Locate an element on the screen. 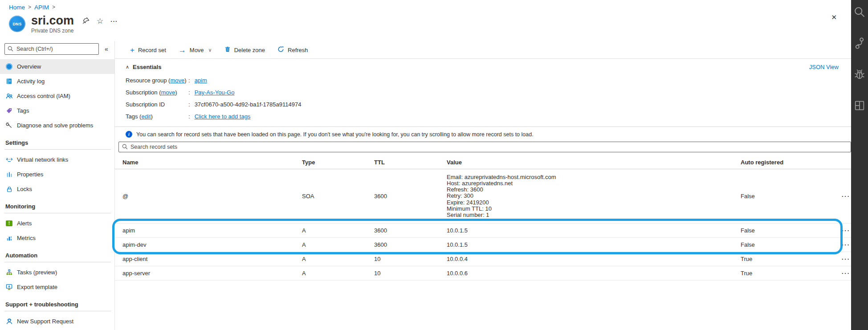 Image resolution: width=868 pixels, height=330 pixels. breadcrumb-home-link: Home is located at coordinates (17, 7).